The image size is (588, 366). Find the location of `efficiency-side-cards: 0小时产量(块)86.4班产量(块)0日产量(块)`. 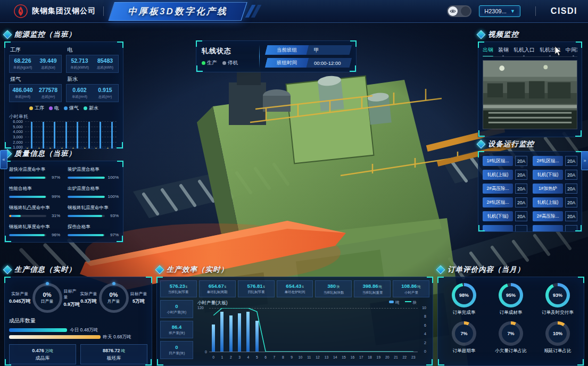

efficiency-side-cards: 0小时产量(块)86.4班产量(块)0日产量(块) is located at coordinates (177, 330).